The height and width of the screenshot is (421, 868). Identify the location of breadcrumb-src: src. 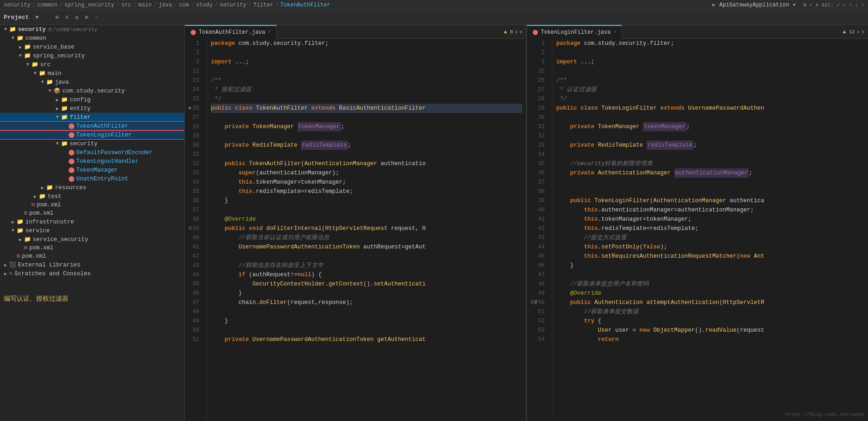
(126, 5).